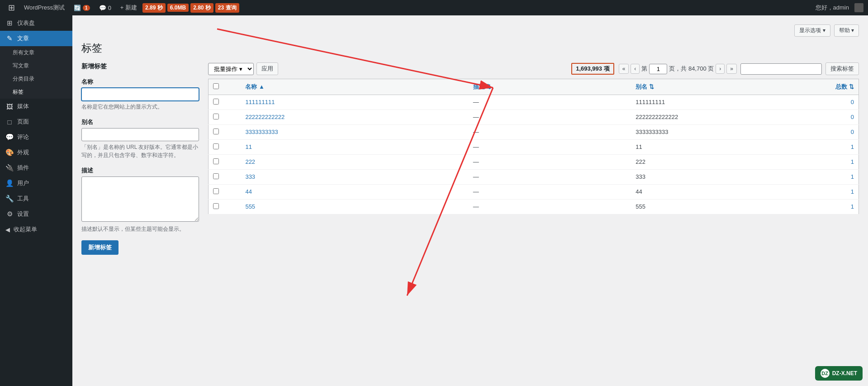 This screenshot has height=386, width=868. Describe the element at coordinates (216, 86) in the screenshot. I see `check-all-checkbox` at that location.